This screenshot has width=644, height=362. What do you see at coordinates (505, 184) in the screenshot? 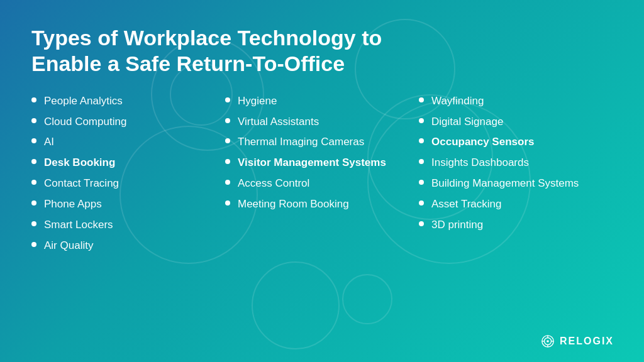
I see `item-text: Building Management Systems` at bounding box center [505, 184].